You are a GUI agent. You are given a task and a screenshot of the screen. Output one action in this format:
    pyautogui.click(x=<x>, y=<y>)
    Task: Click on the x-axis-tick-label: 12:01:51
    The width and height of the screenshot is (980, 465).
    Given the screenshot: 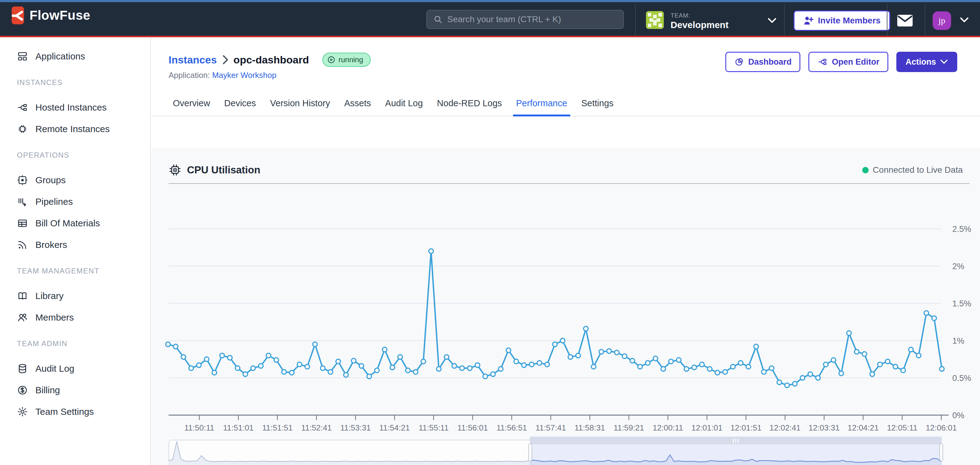 What is the action you would take?
    pyautogui.click(x=746, y=428)
    